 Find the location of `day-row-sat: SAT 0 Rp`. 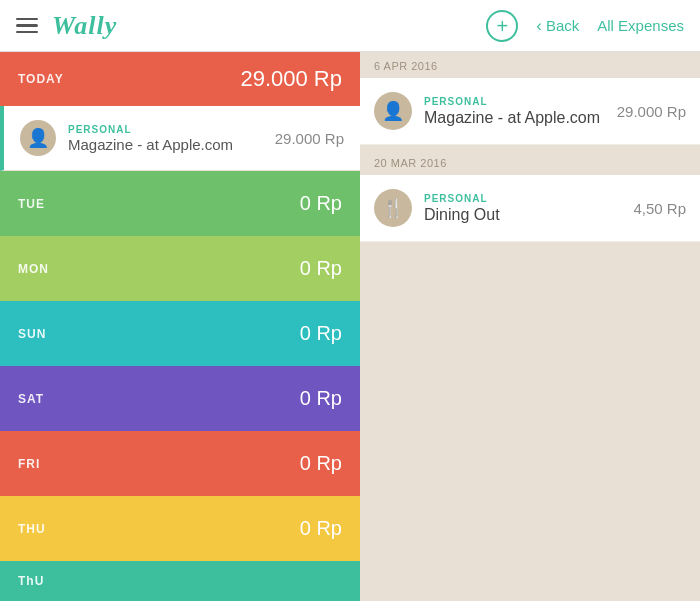

day-row-sat: SAT 0 Rp is located at coordinates (180, 398).